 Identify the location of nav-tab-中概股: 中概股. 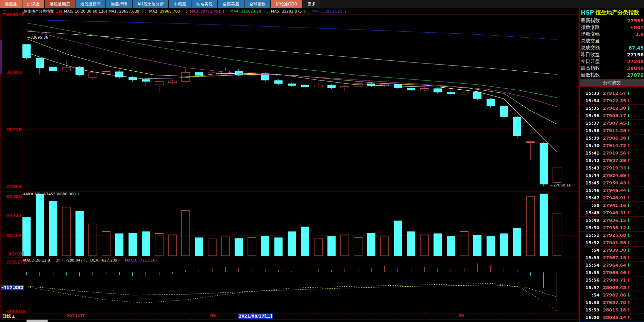
(180, 4).